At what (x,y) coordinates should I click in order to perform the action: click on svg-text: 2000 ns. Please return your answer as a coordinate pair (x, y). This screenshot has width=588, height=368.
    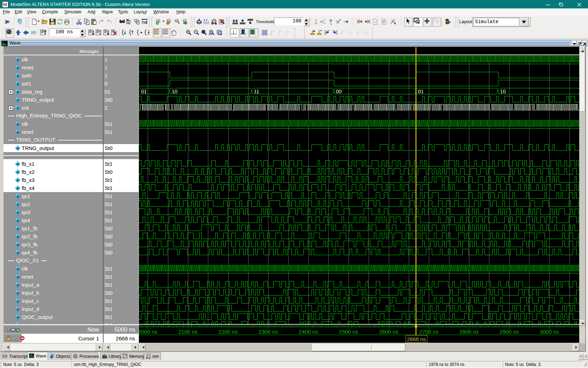
    Looking at the image, I should click on (148, 332).